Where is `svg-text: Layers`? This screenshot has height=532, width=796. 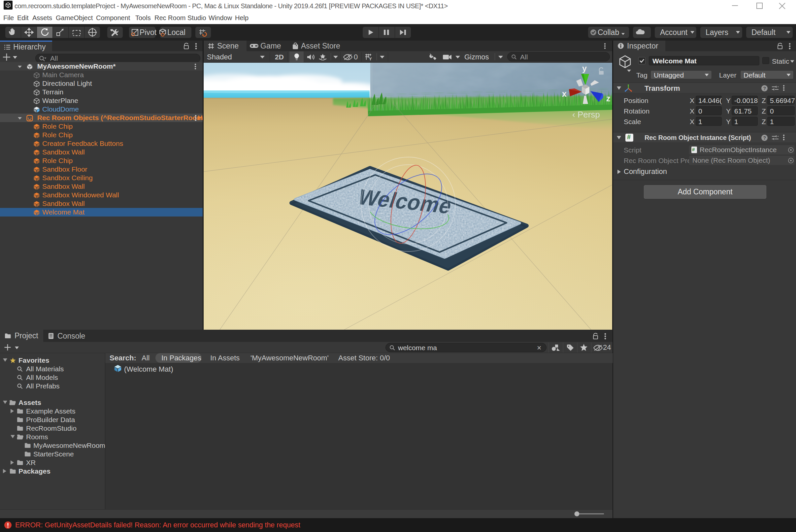
svg-text: Layers is located at coordinates (717, 33).